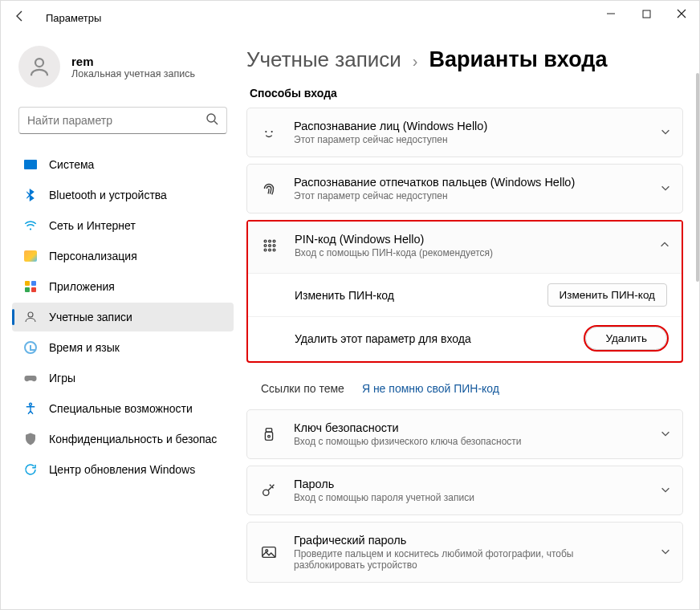  What do you see at coordinates (465, 291) in the screenshot?
I see `highlighted-region: PIN-код (Windows Hello) Вход с помощью П…` at bounding box center [465, 291].